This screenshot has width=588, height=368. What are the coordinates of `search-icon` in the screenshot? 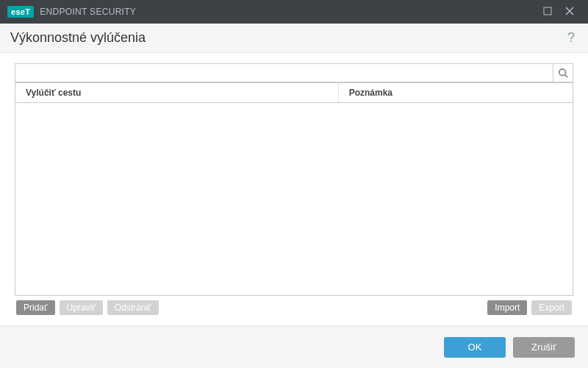 It's located at (563, 73).